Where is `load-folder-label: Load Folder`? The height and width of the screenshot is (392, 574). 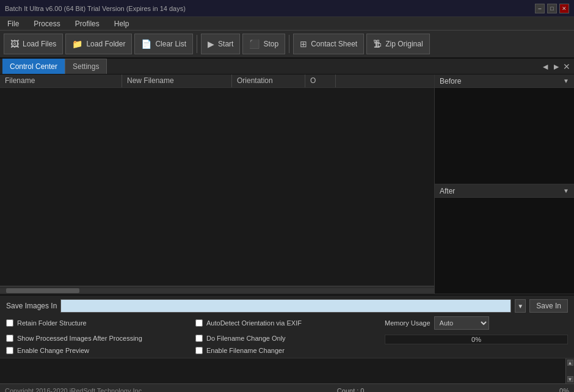 load-folder-label: Load Folder is located at coordinates (106, 44).